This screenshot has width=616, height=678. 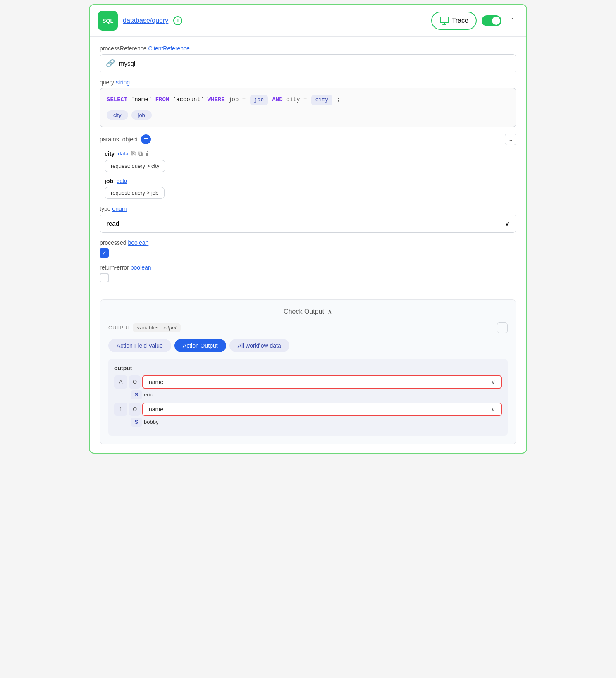 I want to click on output-row-1: 1 O name ∨, so click(x=308, y=409).